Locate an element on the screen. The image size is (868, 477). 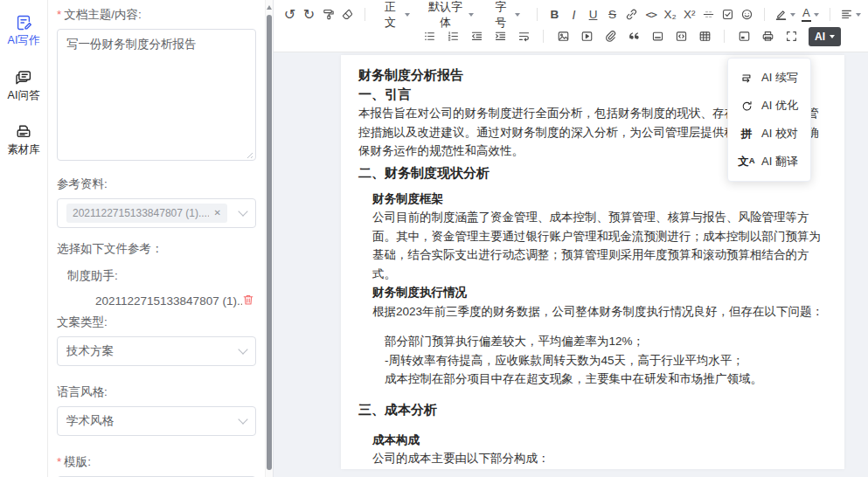
redo-button: ↻ is located at coordinates (309, 14).